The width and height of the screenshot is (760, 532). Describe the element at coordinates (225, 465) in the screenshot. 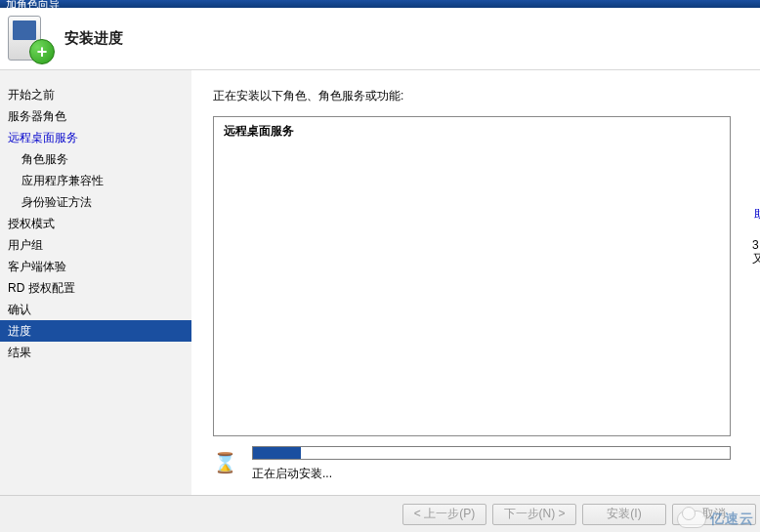

I see `hourglass-icon` at that location.